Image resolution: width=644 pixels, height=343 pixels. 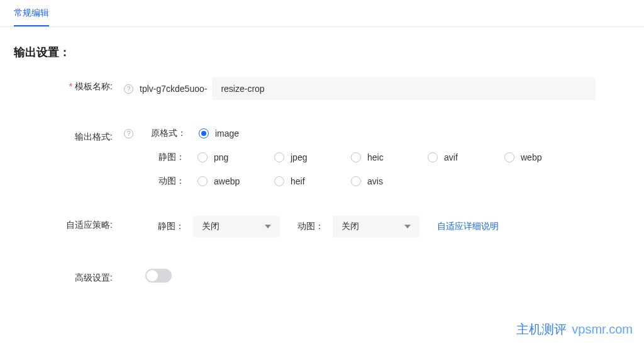 I want to click on section-title-output: 输出设置：, so click(x=322, y=47).